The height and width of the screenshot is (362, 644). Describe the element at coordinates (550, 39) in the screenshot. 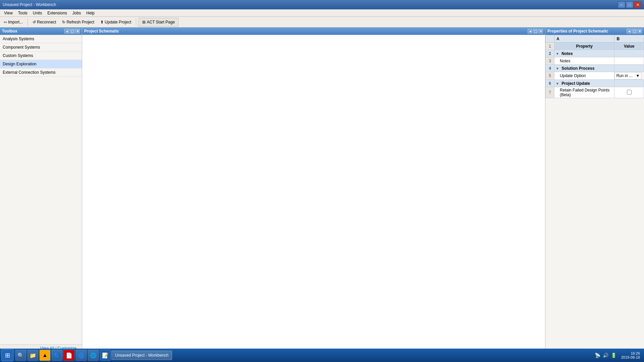

I see `col-row-header` at that location.